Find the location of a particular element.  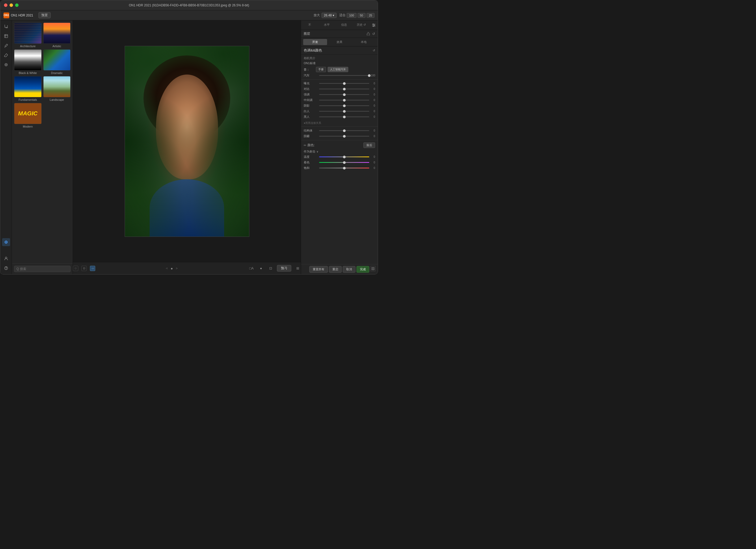

zoom-value-dropdown: 26.48 ▾ is located at coordinates (329, 15).